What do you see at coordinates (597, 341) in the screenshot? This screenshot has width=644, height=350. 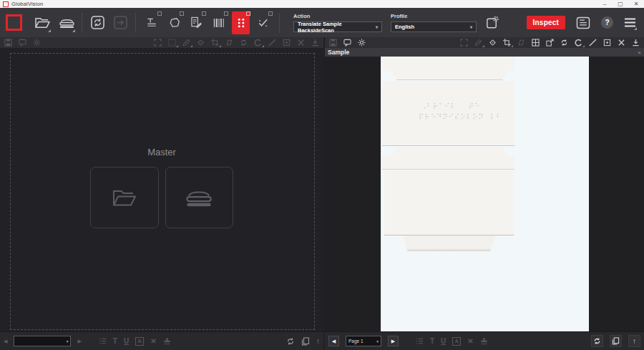 I see `reload-sample-button` at bounding box center [597, 341].